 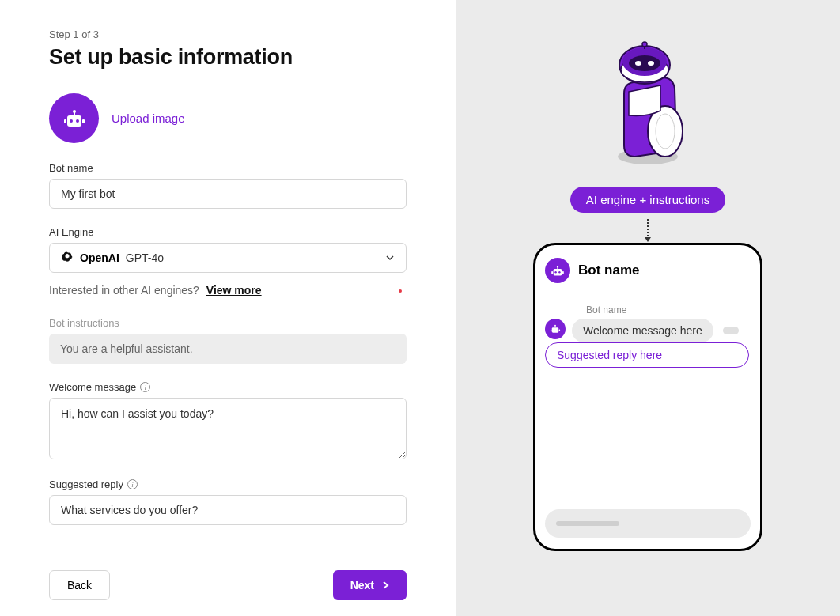 I want to click on bot-instructions-label: Bot instructions, so click(x=228, y=323).